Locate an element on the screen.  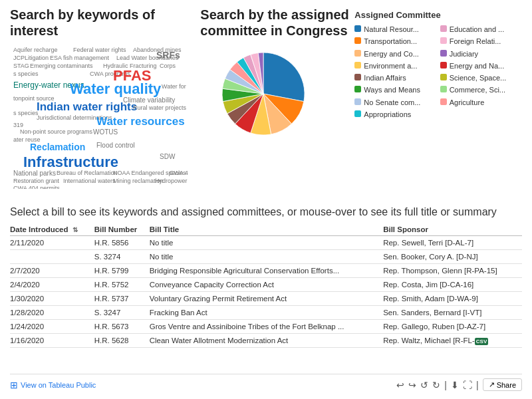
table-cell-date: 1/24/2020 is located at coordinates (52, 327).